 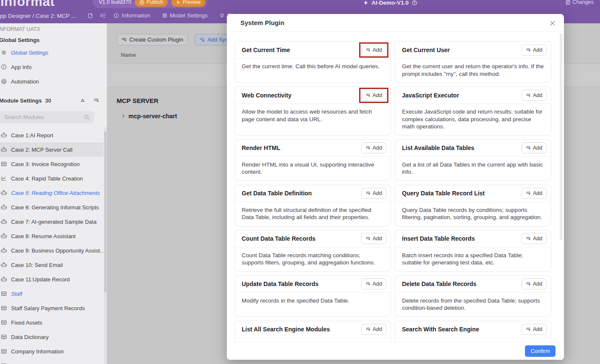 I want to click on global-settings-items: Global Settings App Info Automation, so click(x=52, y=67).